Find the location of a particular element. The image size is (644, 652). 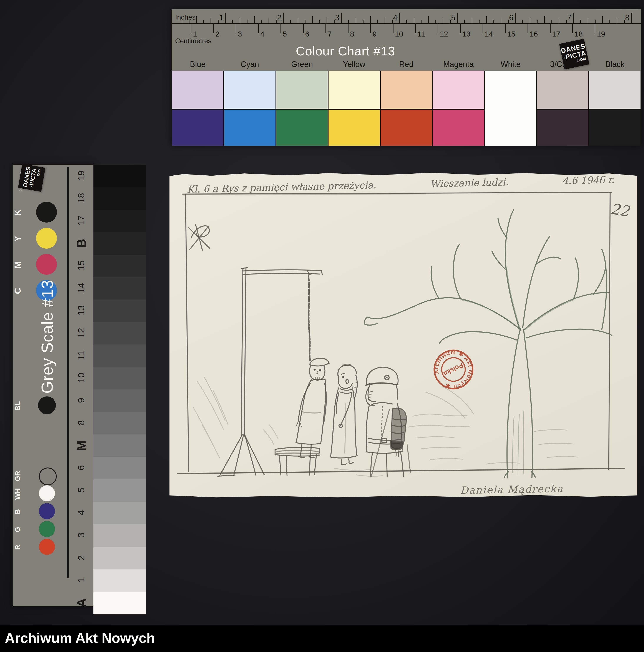

danes-picta-logo: DANES -PICTA .COM is located at coordinates (32, 178).